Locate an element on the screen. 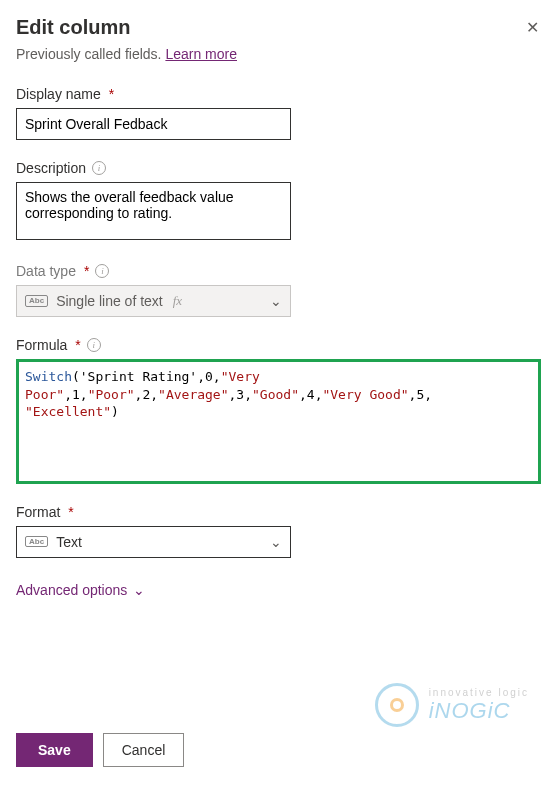 Image resolution: width=559 pixels, height=787 pixels. description-input is located at coordinates (154, 211).